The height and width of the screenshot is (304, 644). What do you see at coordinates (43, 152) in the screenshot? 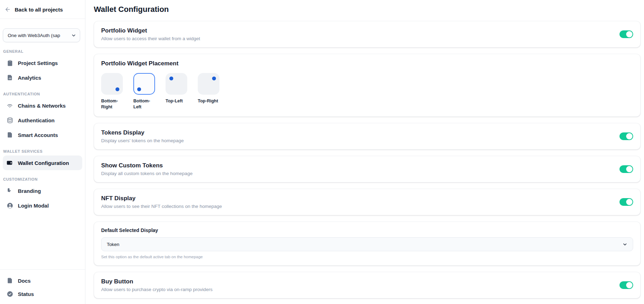
I see `sidebar: Back to all projects One with Web3Auth (…` at bounding box center [43, 152].